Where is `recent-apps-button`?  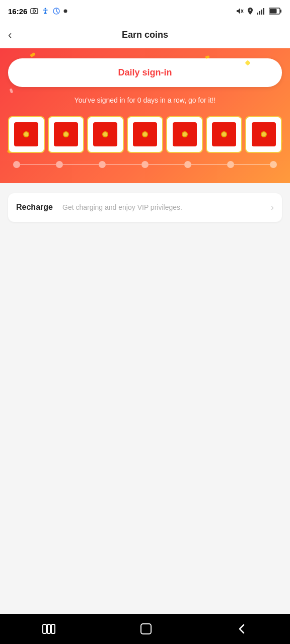
recent-apps-button is located at coordinates (49, 629).